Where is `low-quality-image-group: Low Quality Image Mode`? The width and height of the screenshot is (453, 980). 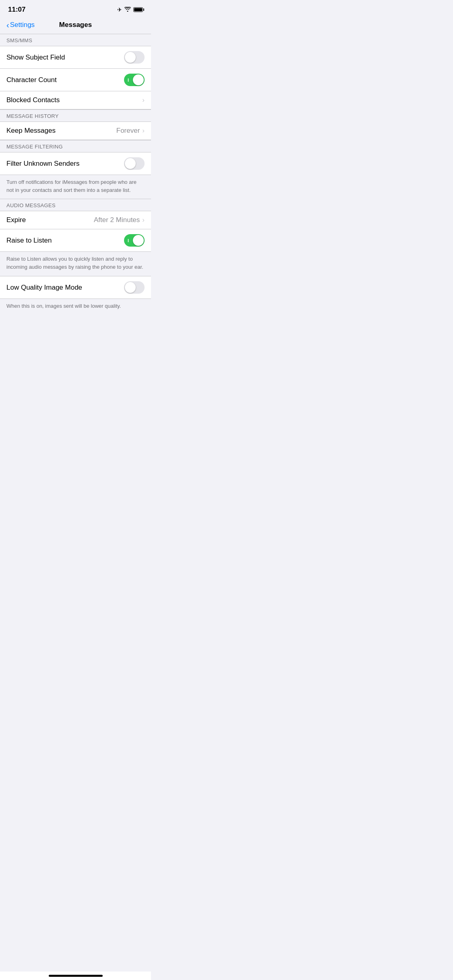 low-quality-image-group: Low Quality Image Mode is located at coordinates (76, 287).